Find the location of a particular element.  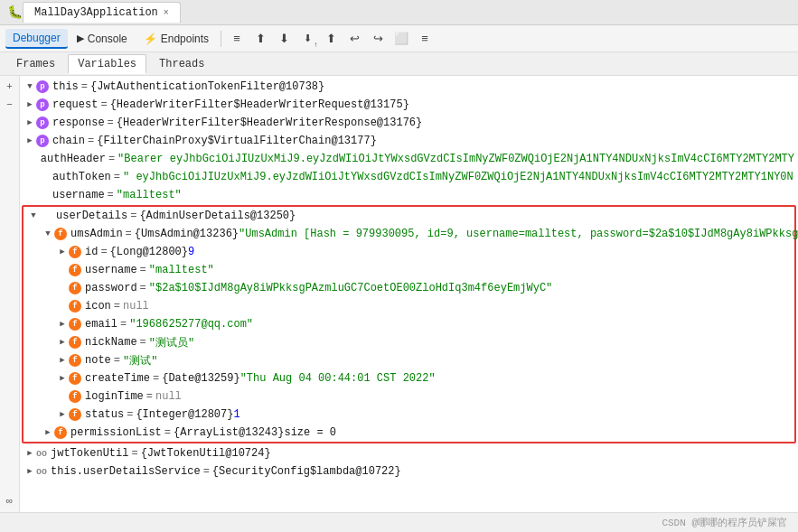

tab-variables: Variables is located at coordinates (107, 64).